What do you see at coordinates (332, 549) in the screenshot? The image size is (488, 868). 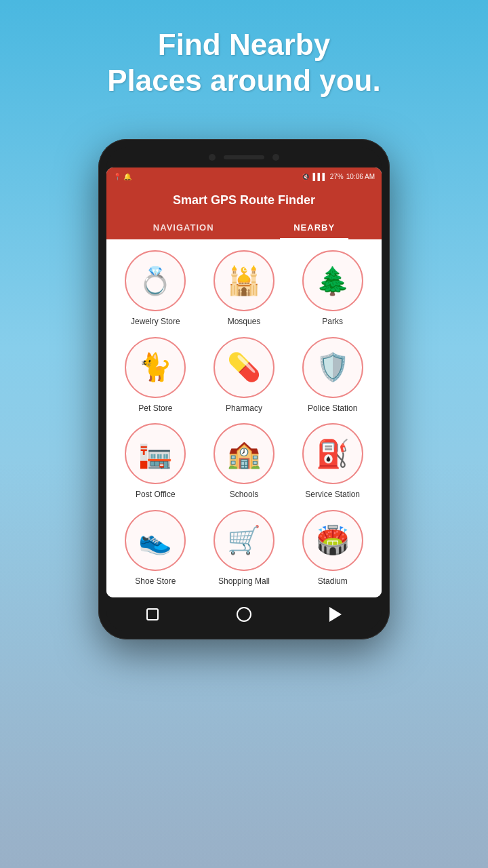 I see `place-item-stadium: 🏟️Stadium` at bounding box center [332, 549].